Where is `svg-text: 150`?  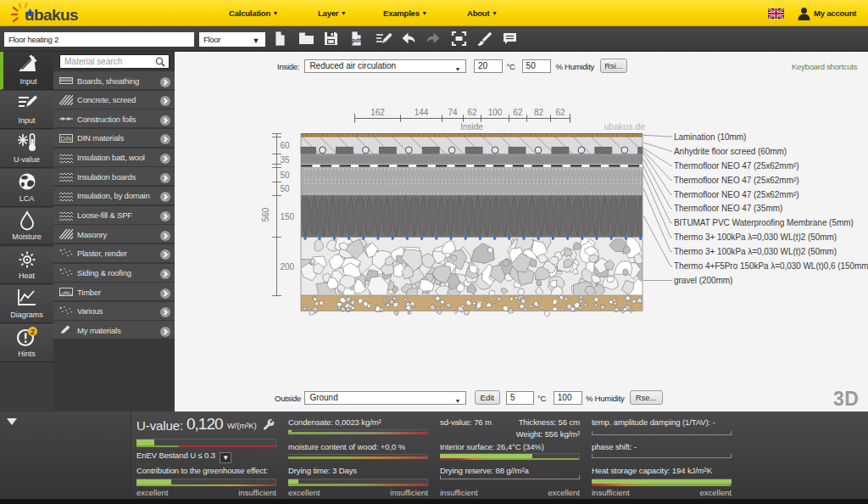
svg-text: 150 is located at coordinates (288, 217).